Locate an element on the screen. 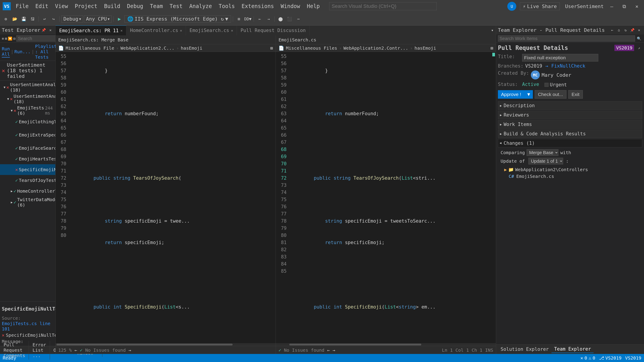 The width and height of the screenshot is (644, 362). toolbar-grid-btn: ⊞ is located at coordinates (239, 19).